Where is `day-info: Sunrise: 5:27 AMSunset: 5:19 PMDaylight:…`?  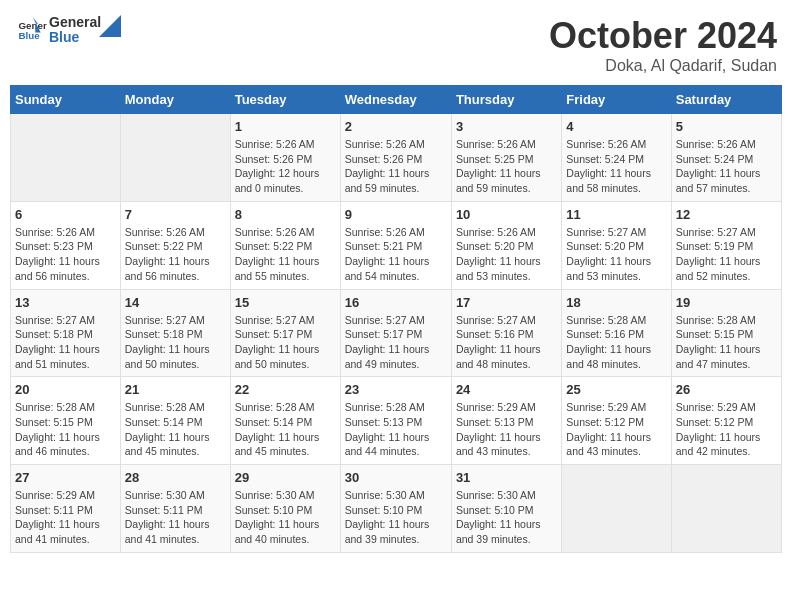 day-info: Sunrise: 5:27 AMSunset: 5:19 PMDaylight:… is located at coordinates (726, 254).